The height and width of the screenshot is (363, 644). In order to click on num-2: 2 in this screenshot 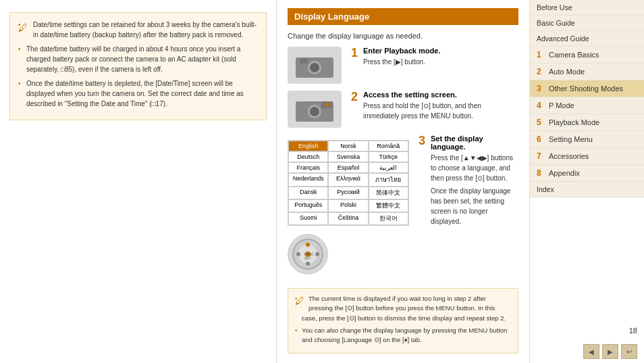, I will do `click(541, 72)`.